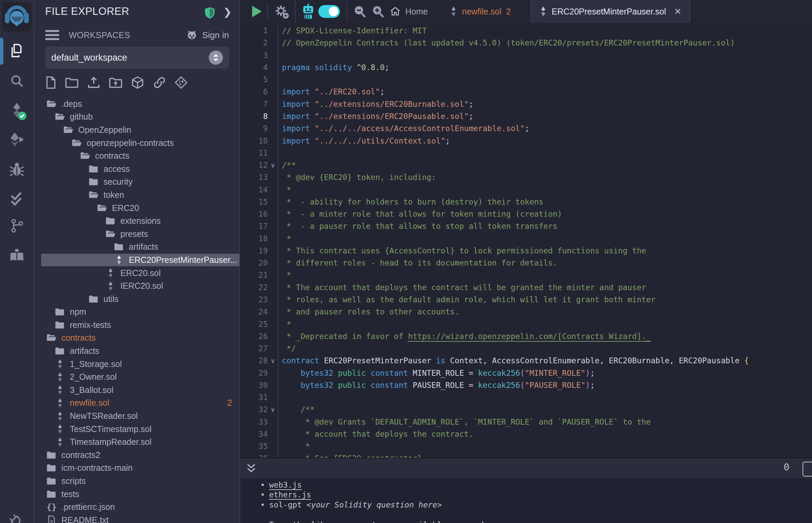  I want to click on line-number: 20, so click(254, 263).